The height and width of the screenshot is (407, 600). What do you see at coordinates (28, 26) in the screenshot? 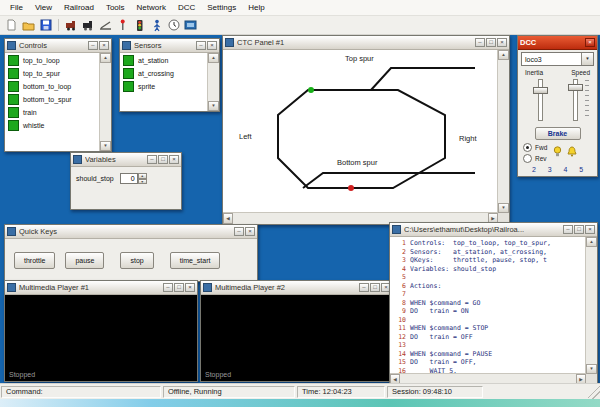
I see `open-folder-icon` at bounding box center [28, 26].